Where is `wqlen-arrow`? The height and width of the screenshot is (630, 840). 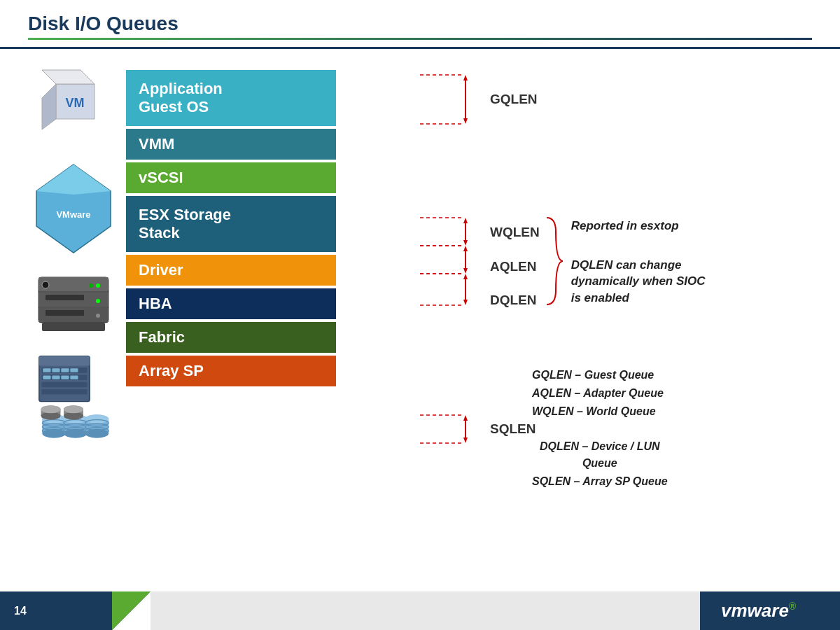
wqlen-arrow is located at coordinates (451, 261).